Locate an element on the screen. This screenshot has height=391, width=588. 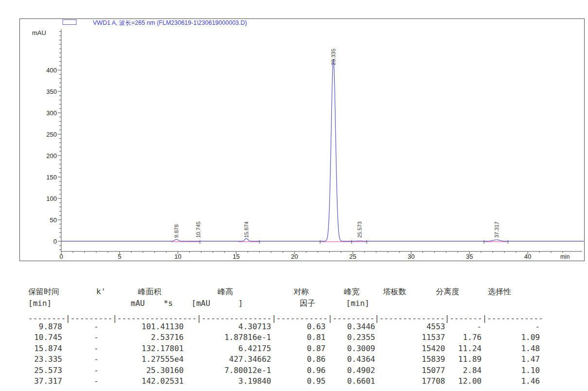
table-cell: 10.745 is located at coordinates (45, 338).